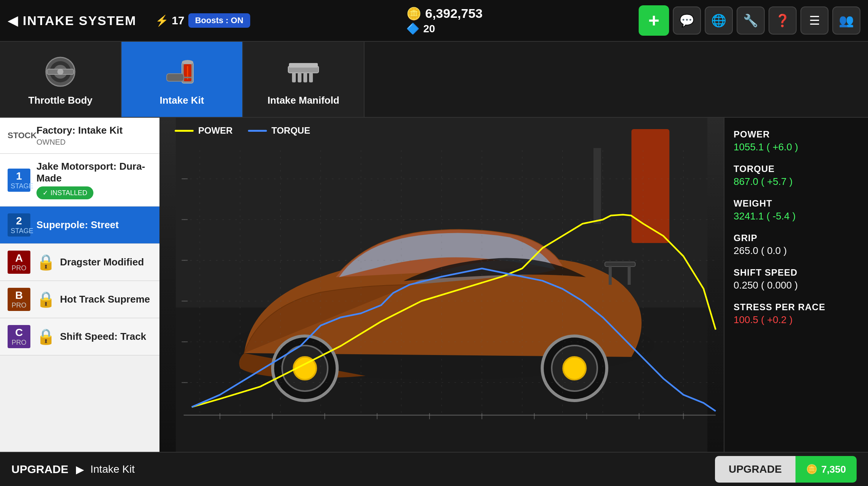 The image size is (868, 486). I want to click on stage-c-letter: C, so click(19, 333).